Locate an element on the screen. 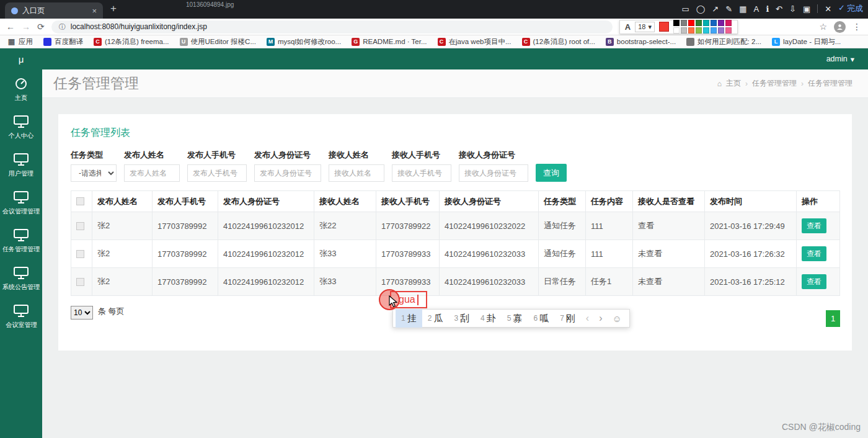 The height and width of the screenshot is (438, 868). sidebar-item-user-management: 用户管理 is located at coordinates (21, 165).